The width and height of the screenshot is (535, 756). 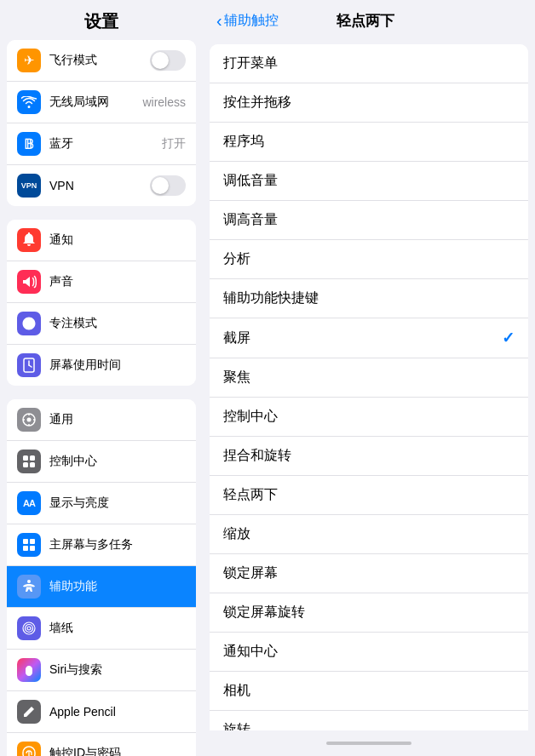 I want to click on sound-icon, so click(x=29, y=282).